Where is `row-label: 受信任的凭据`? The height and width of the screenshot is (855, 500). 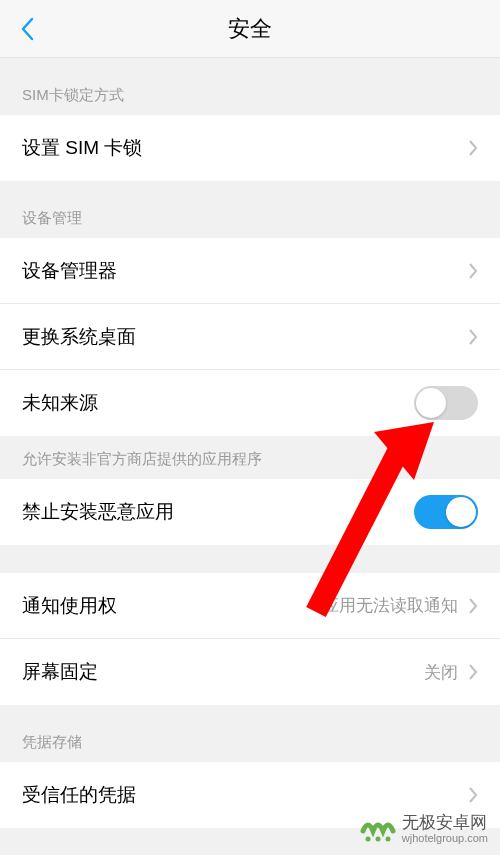 row-label: 受信任的凭据 is located at coordinates (79, 795).